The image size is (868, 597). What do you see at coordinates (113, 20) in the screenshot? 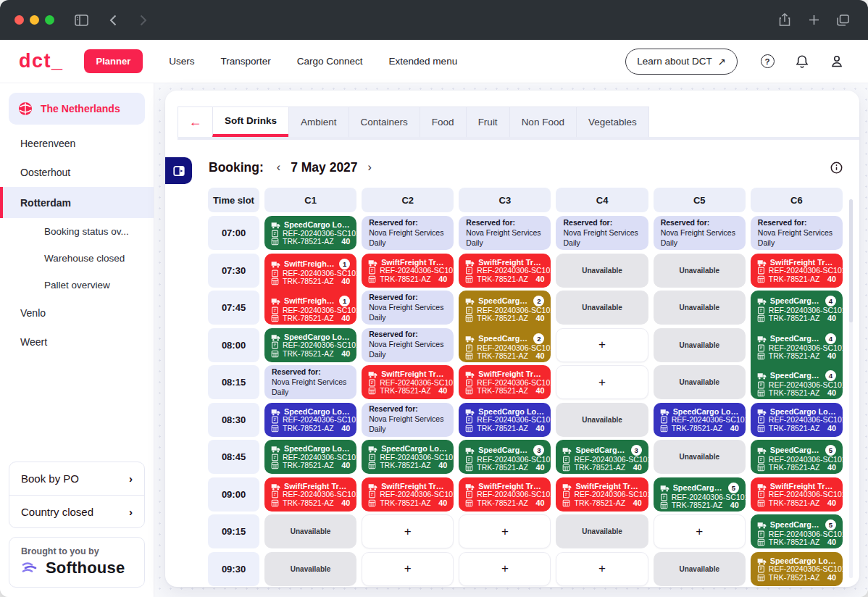
I see `back-icon` at bounding box center [113, 20].